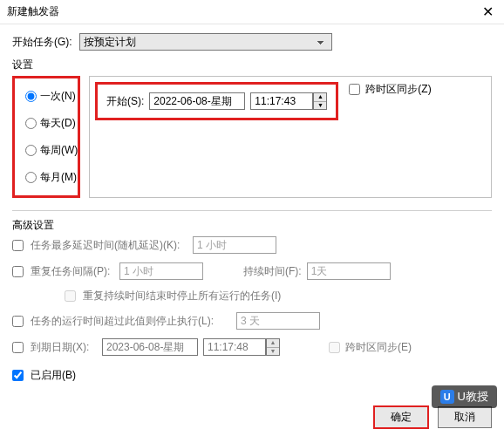 The image size is (504, 436). I want to click on stop-after-checkbox, so click(17, 321).